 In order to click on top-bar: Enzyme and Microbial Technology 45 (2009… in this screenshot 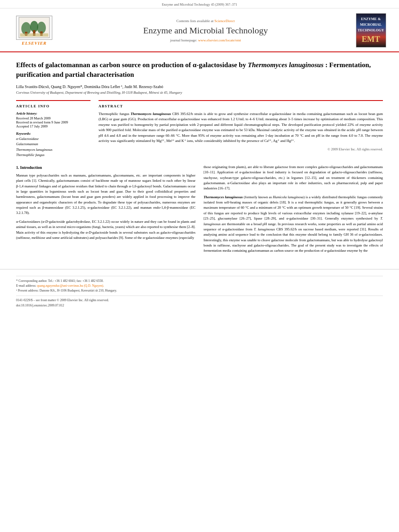, I will do `click(200, 4)`.